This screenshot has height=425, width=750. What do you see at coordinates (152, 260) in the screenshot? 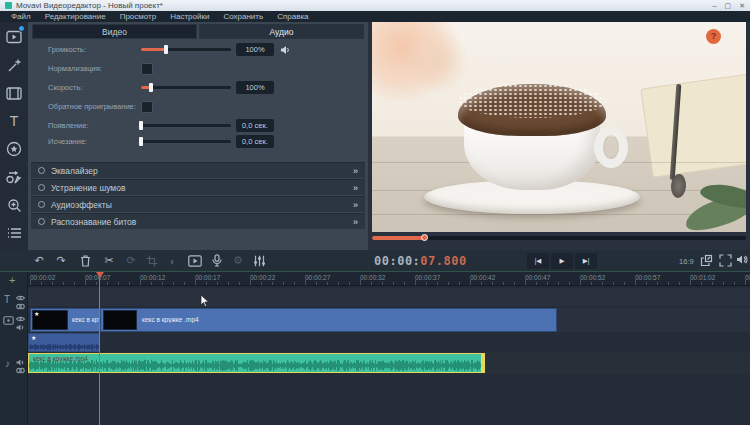
I see `crop-button` at bounding box center [152, 260].